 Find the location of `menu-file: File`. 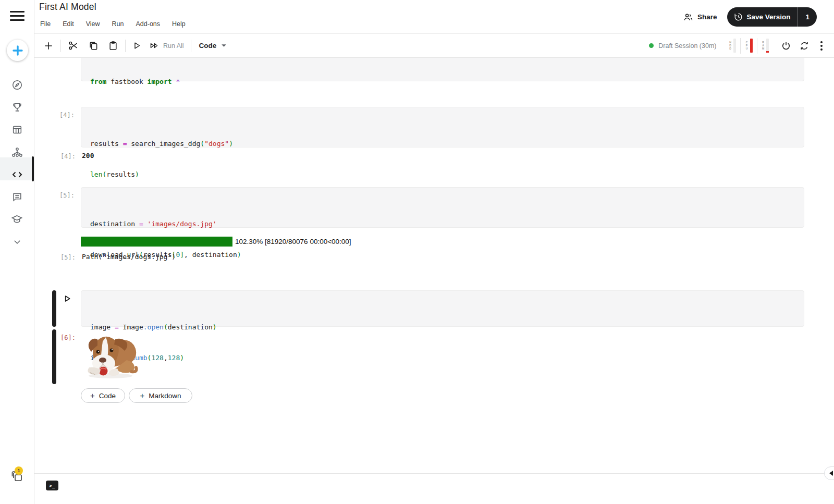

menu-file: File is located at coordinates (45, 24).